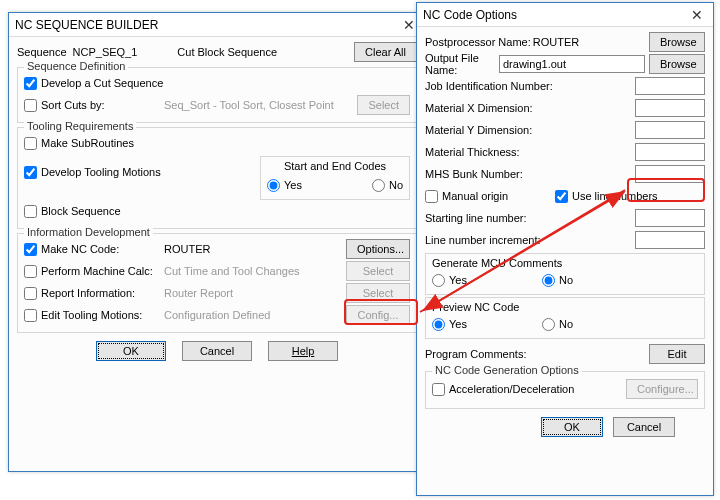  I want to click on preview-yes-radio, so click(438, 324).